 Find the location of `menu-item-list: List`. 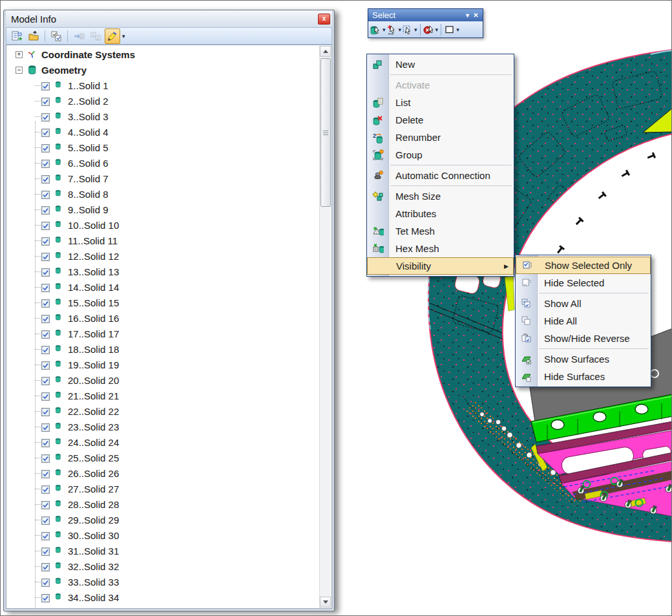

menu-item-list: List is located at coordinates (441, 102).